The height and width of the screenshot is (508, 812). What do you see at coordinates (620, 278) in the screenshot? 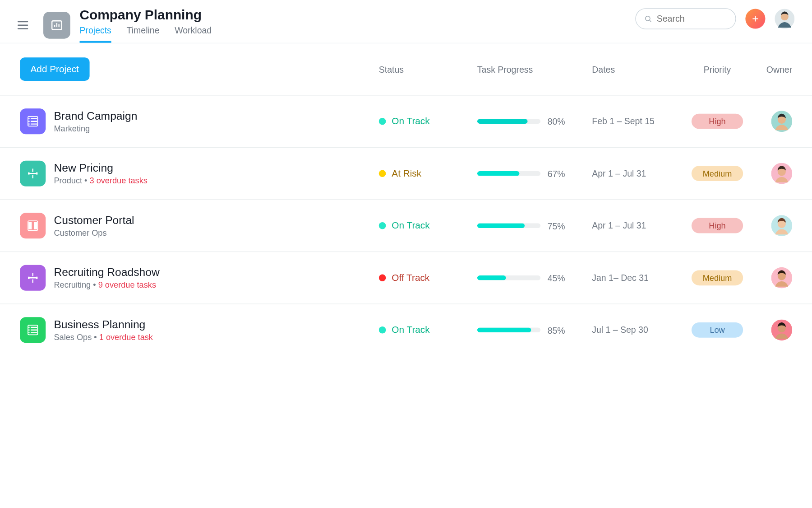
I see `dates-cell: Jan 1– Dec 31` at bounding box center [620, 278].